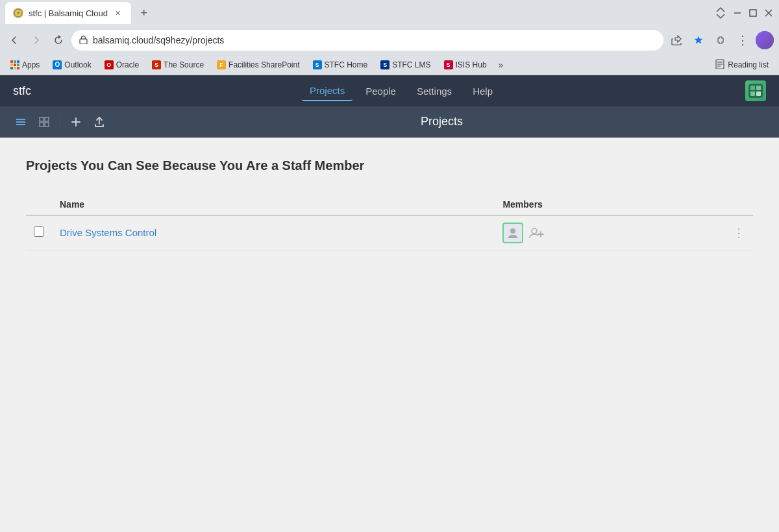  What do you see at coordinates (68, 13) in the screenshot?
I see `browser-tab: stfc | Balsamiq Cloud ✕` at bounding box center [68, 13].